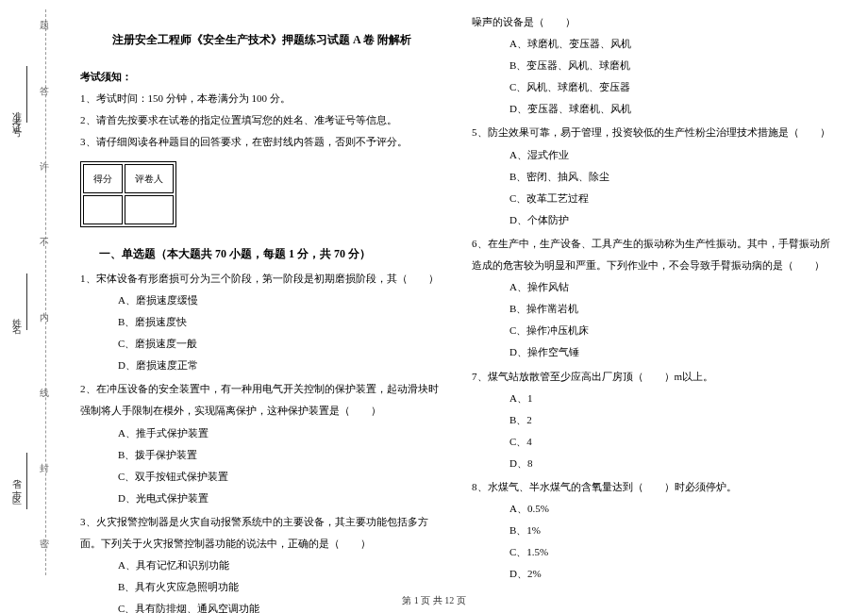 This screenshot has height=613, width=868. What do you see at coordinates (653, 309) in the screenshot?
I see `question-option: B、操作凿岩机` at bounding box center [653, 309].